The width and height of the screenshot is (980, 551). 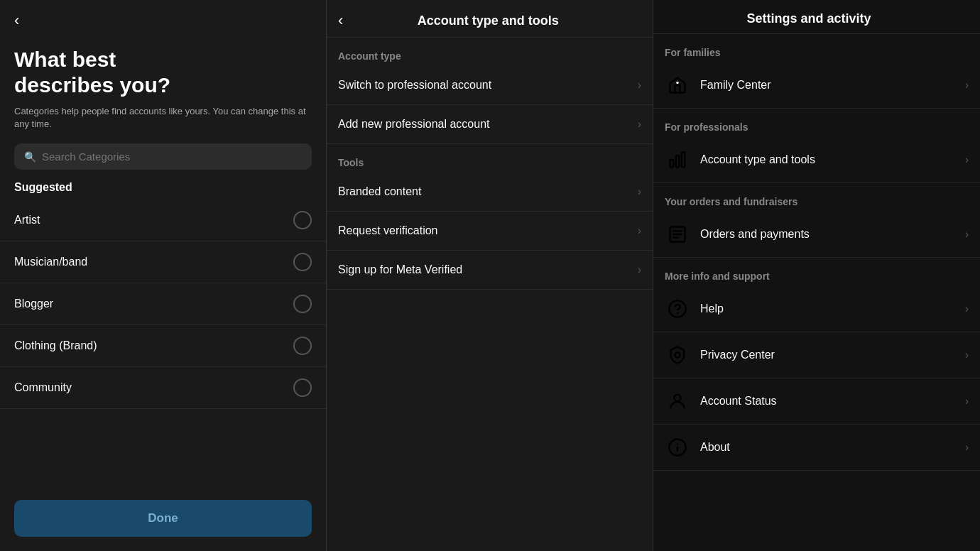 I want to click on panel2-topbar: ‹ Account type and tools, so click(x=490, y=18).